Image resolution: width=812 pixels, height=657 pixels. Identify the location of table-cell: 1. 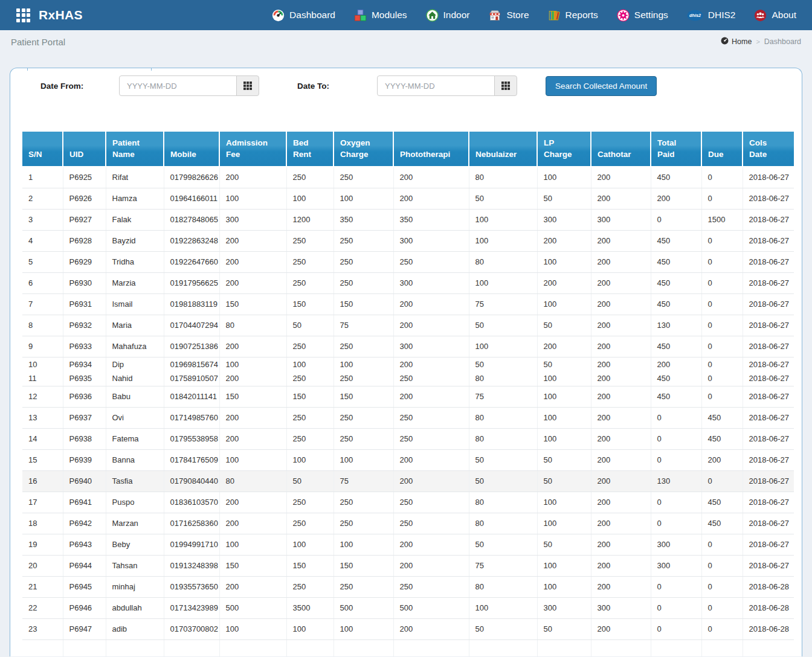
(42, 178).